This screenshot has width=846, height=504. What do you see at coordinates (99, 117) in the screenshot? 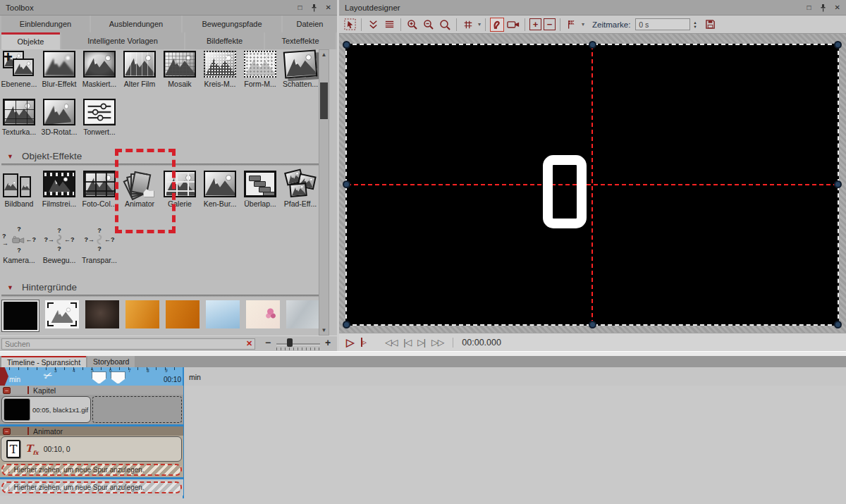
I see `effect-tonwert: Tonwert...` at bounding box center [99, 117].